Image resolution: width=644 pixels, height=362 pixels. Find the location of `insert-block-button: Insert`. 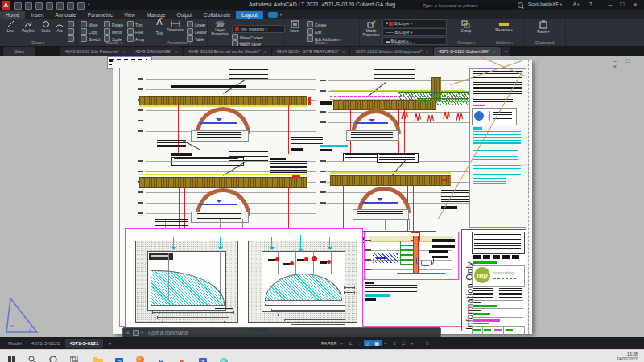

insert-block-button: Insert is located at coordinates (295, 27).